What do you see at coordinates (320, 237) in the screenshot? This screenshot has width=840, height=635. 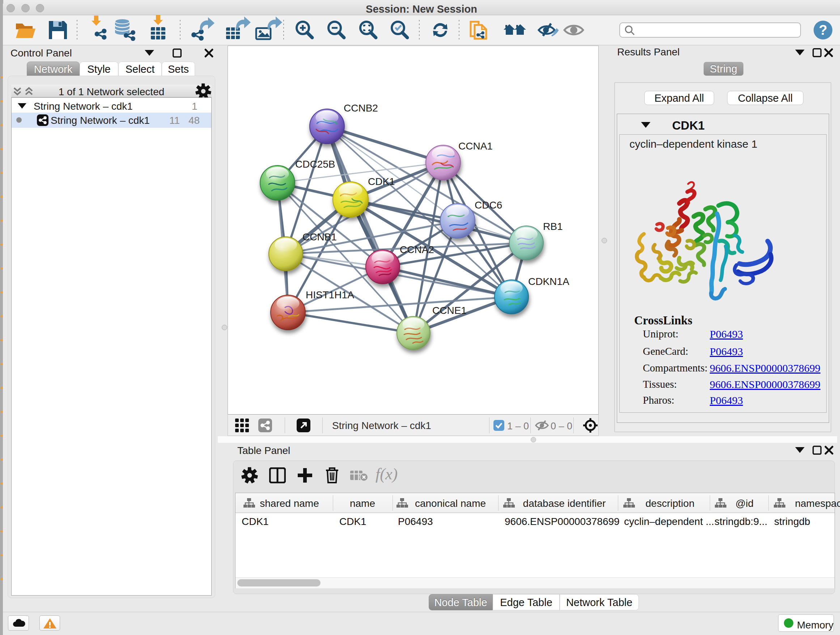 I see `svg-text: CCNB1` at bounding box center [320, 237].